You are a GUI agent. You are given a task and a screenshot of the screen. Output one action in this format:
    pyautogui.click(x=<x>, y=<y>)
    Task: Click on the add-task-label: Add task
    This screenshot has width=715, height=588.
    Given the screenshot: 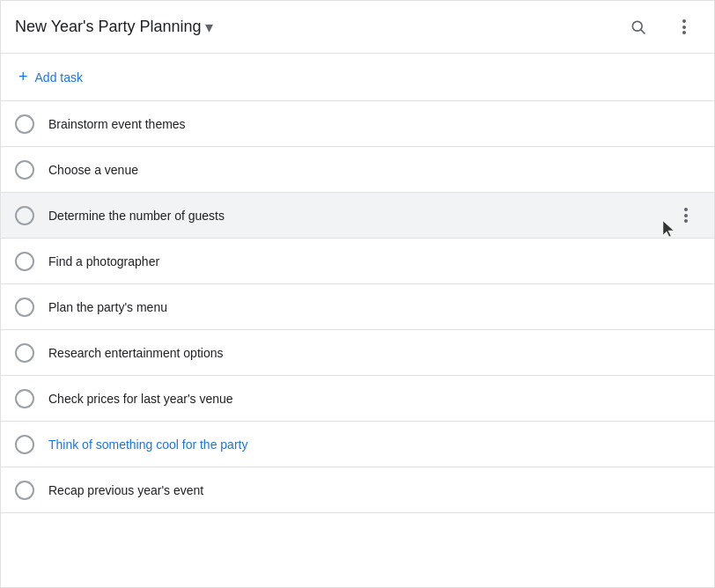 What is the action you would take?
    pyautogui.click(x=59, y=77)
    